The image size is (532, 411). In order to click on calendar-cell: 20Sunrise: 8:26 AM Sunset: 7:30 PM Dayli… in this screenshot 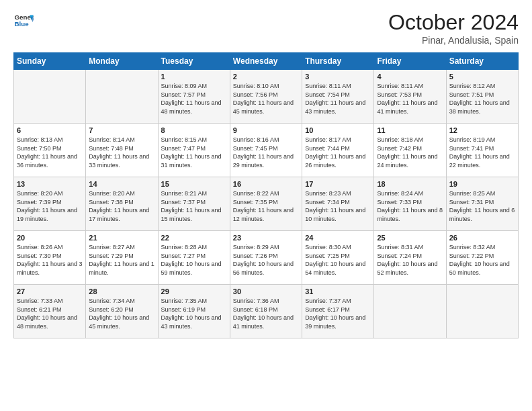, I will do `click(50, 258)`.